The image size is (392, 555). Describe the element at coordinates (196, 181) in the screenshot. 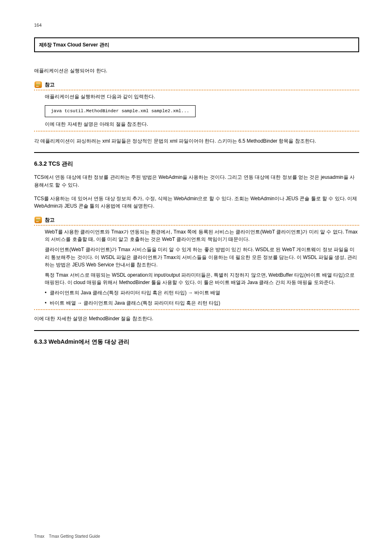

I see `section2-para1: TCS에서 연동 대상에 대한 정보를 관리하는 주된 방법은 WebAdmin…` at that location.